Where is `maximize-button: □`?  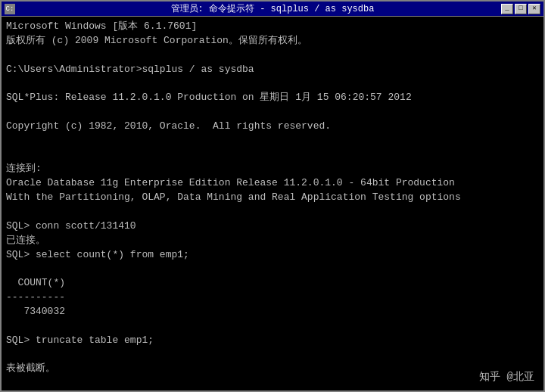
maximize-button: □ is located at coordinates (521, 9).